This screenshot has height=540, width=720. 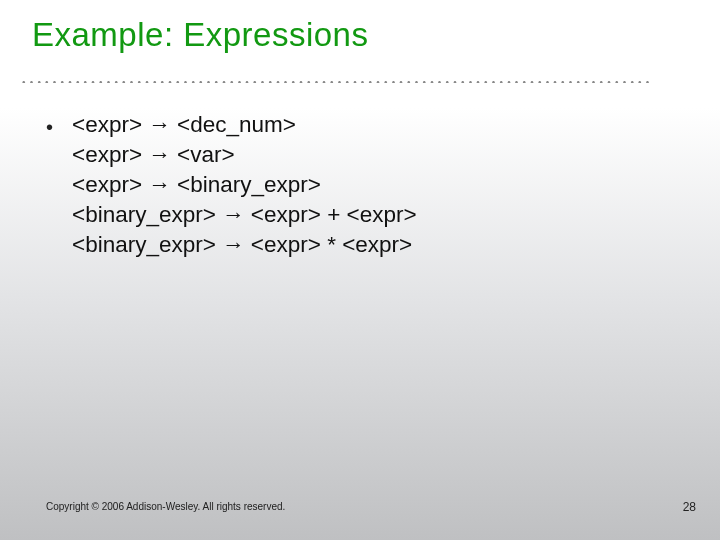 What do you see at coordinates (244, 125) in the screenshot?
I see `grammar-line: <expr> → <dec_num>` at bounding box center [244, 125].